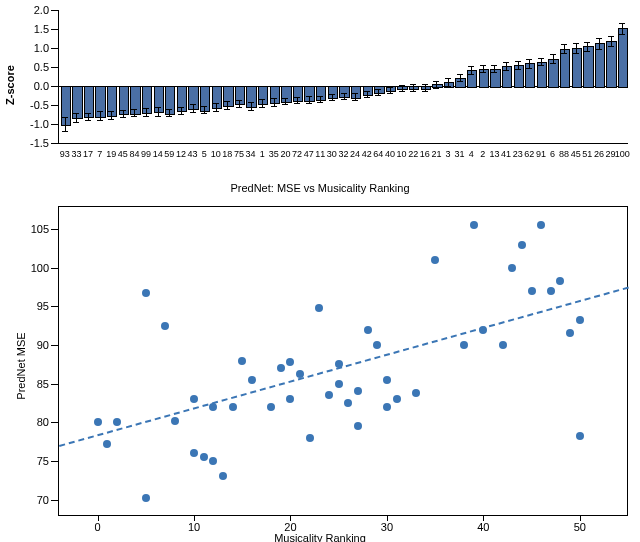  Describe the element at coordinates (76, 151) in the screenshot. I see `x-tick-label: 33` at that location.